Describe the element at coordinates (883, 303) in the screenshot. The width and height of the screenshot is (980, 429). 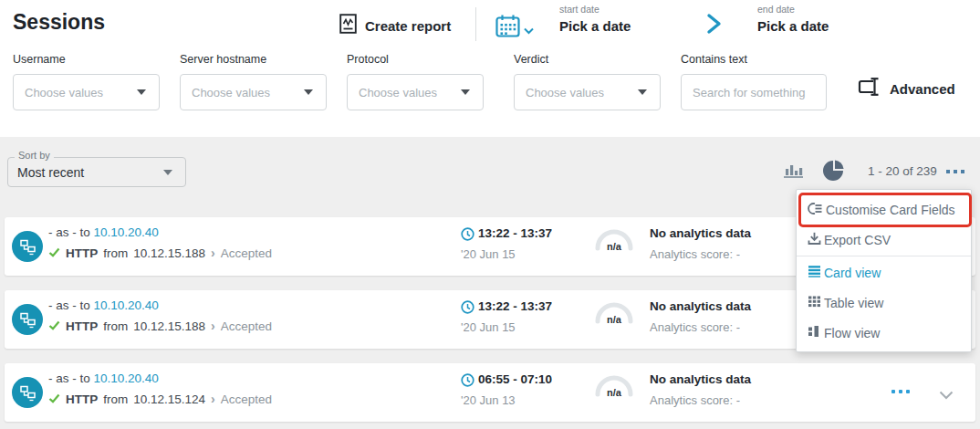
I see `menu-item-table-view: Table view` at that location.